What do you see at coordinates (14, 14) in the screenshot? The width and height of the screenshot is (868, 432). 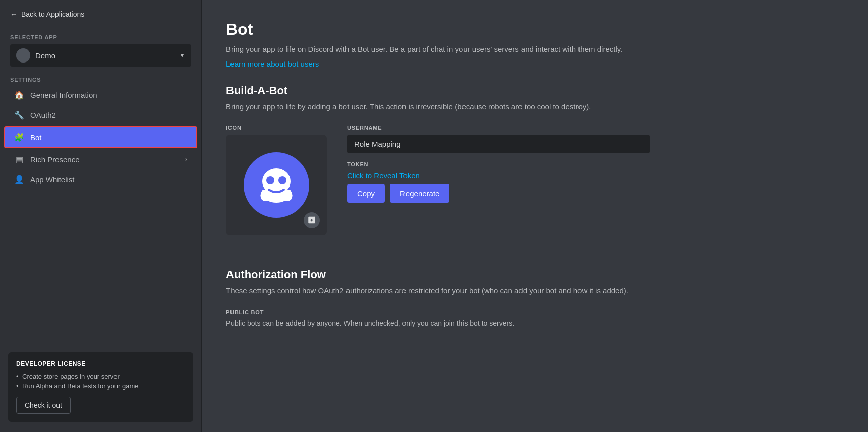 I see `back-arrow-icon: ←` at bounding box center [14, 14].